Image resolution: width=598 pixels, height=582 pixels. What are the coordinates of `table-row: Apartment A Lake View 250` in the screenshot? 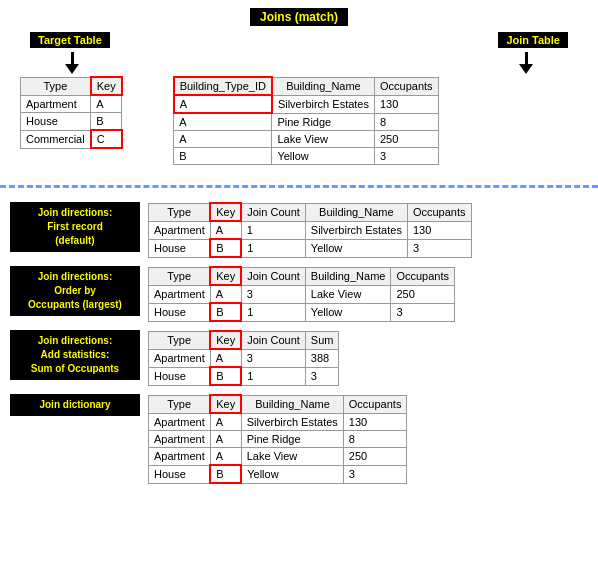 It's located at (278, 457).